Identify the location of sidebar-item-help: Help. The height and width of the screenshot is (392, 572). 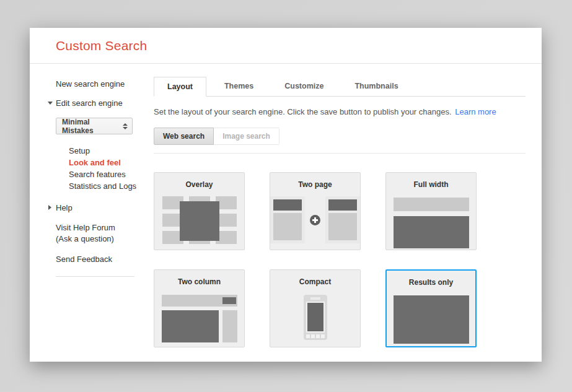
(105, 208).